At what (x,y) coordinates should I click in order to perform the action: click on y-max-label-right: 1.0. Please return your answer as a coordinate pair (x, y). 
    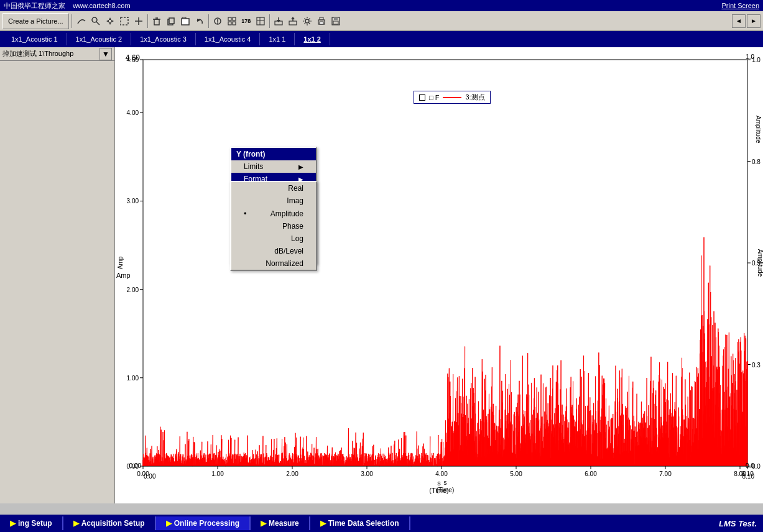
    Looking at the image, I should click on (750, 57).